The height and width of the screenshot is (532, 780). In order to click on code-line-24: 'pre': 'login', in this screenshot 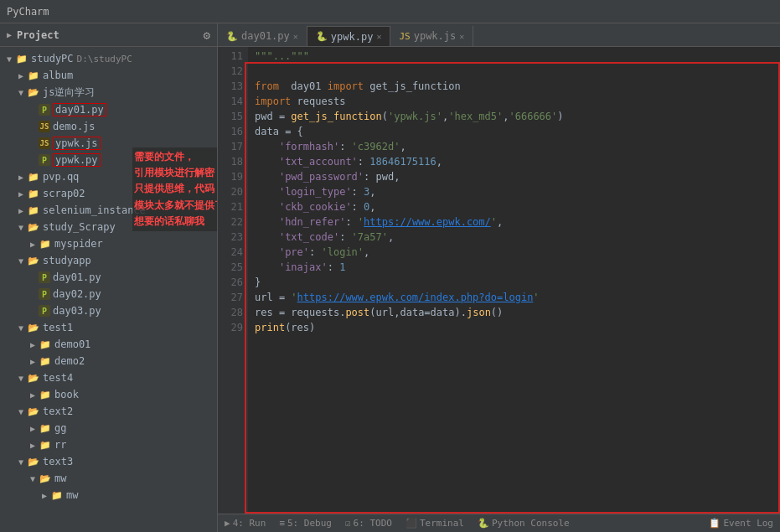, I will do `click(514, 252)`.